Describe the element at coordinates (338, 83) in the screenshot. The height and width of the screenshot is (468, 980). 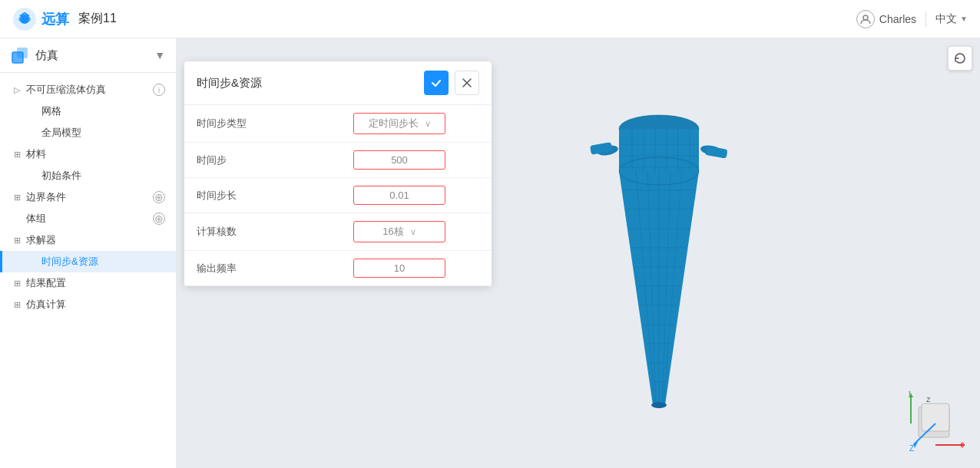
I see `dialog-header: 时间步&资源` at that location.